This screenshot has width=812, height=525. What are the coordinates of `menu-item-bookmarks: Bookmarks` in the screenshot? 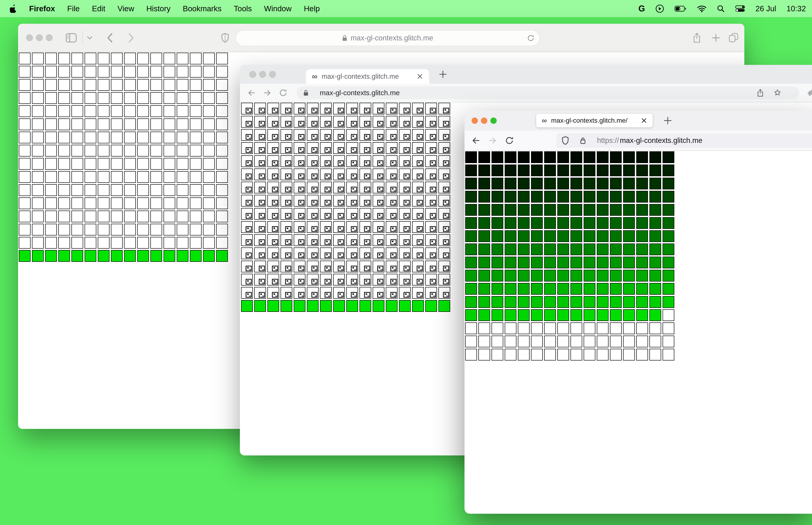 It's located at (202, 9).